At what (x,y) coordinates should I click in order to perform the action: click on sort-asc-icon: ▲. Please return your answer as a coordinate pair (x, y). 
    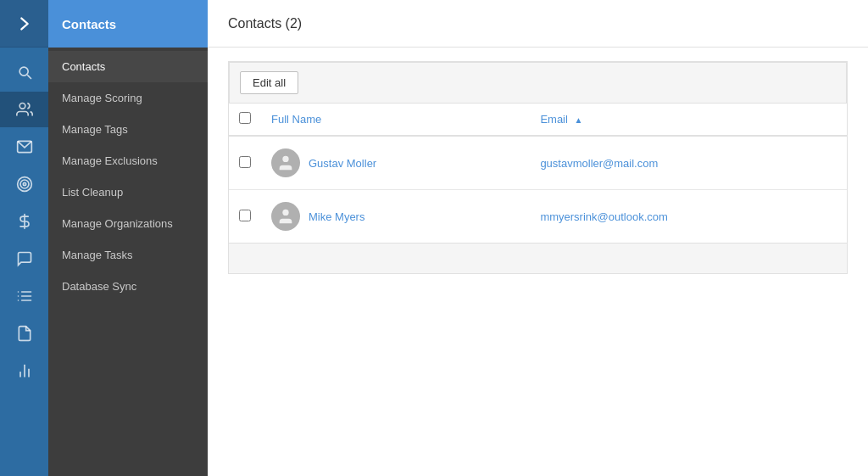
    Looking at the image, I should click on (579, 120).